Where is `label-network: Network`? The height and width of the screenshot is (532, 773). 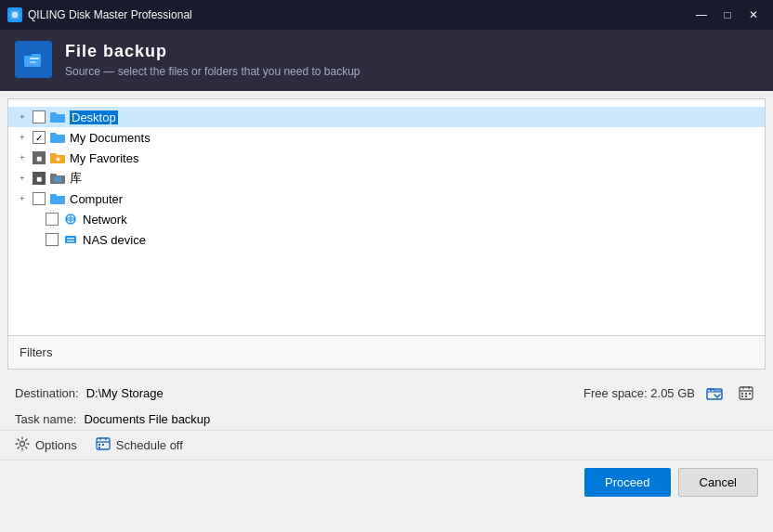 label-network: Network is located at coordinates (105, 219).